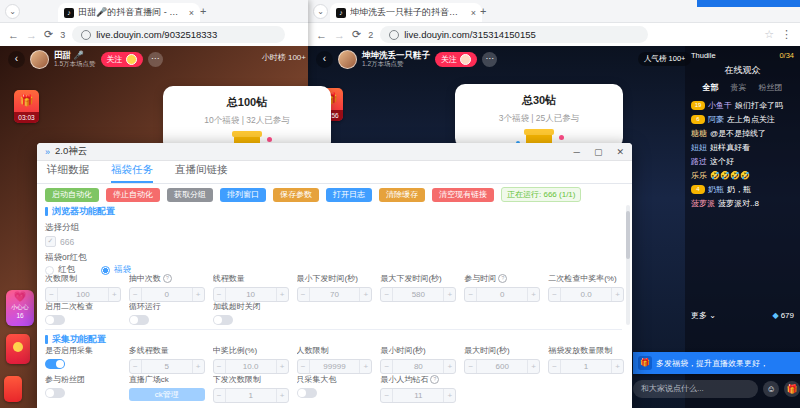 This screenshot has height=408, width=800. I want to click on arrange-windows-button: 排列窗口, so click(243, 195).